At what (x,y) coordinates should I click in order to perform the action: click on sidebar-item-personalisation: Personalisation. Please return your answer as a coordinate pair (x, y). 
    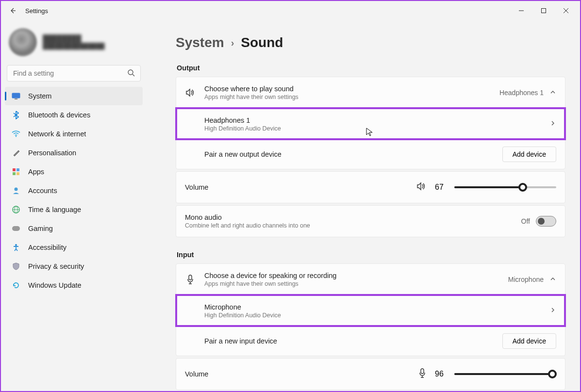
    Looking at the image, I should click on (74, 153).